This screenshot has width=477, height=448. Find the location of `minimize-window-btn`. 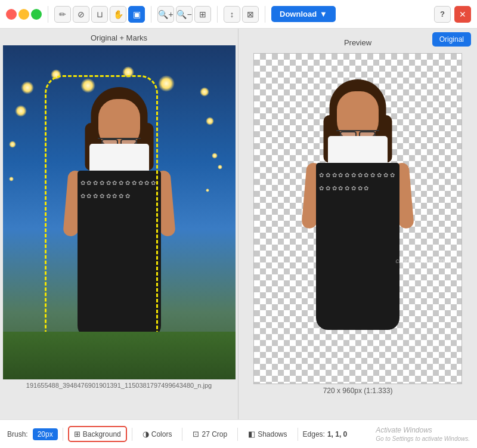

minimize-window-btn is located at coordinates (24, 14).